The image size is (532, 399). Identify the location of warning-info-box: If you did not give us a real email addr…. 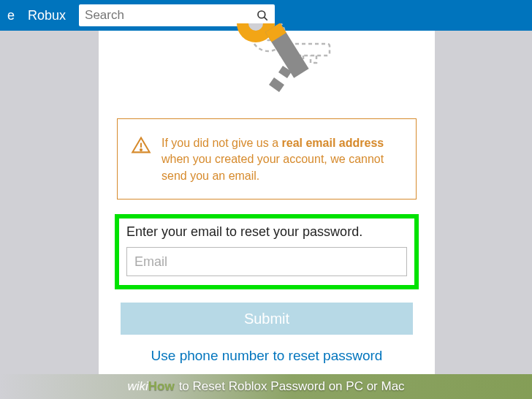
(267, 159).